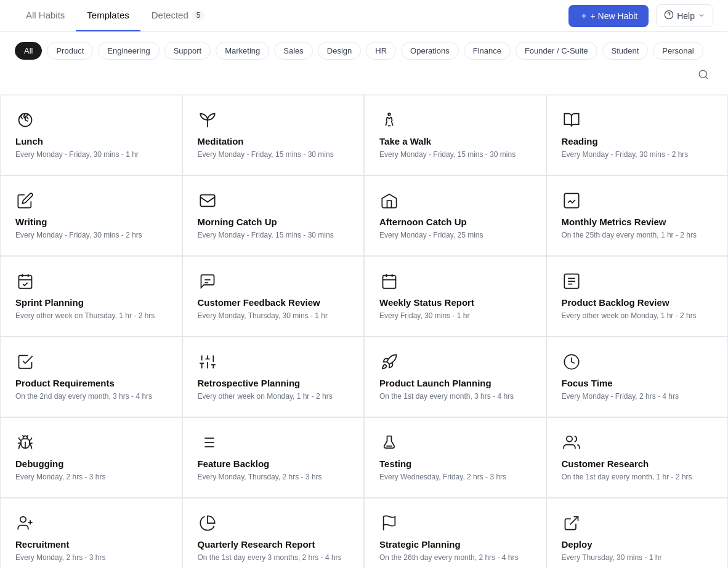 This screenshot has height=568, width=728. Describe the element at coordinates (381, 50) in the screenshot. I see `filter-hr: HR` at that location.